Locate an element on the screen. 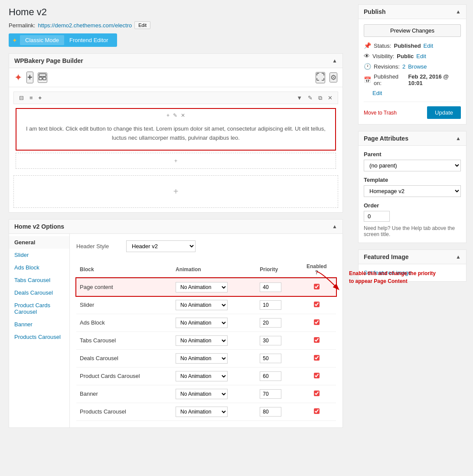  add-template-button is located at coordinates (42, 78).